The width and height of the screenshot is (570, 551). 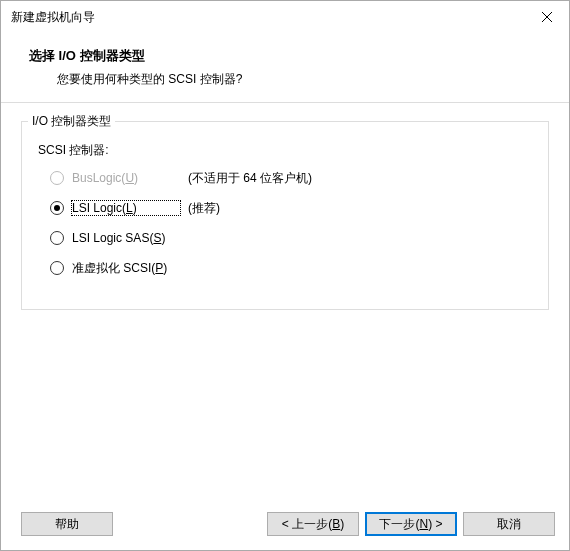 I want to click on radio-buslogic-note: (不适用于 64 位客户机), so click(x=250, y=178).